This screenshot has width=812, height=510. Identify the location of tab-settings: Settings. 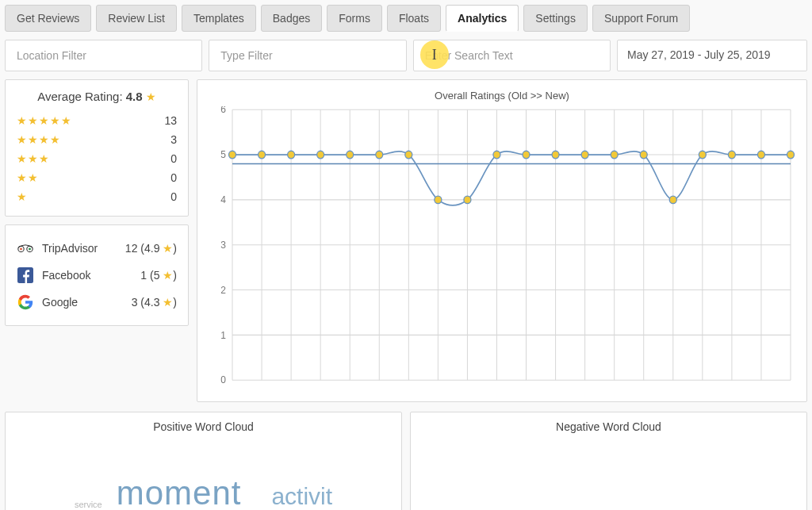
(555, 18).